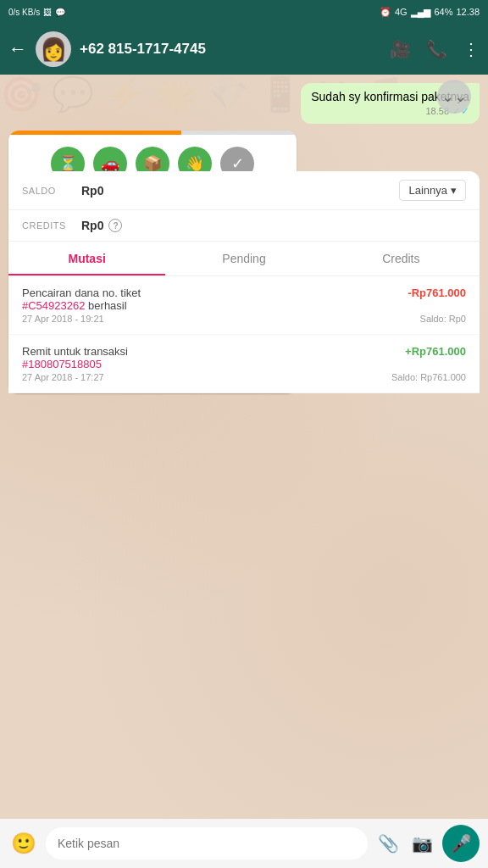 This screenshot has width=488, height=868. What do you see at coordinates (402, 259) in the screenshot?
I see `tab-credits: Credits` at bounding box center [402, 259].